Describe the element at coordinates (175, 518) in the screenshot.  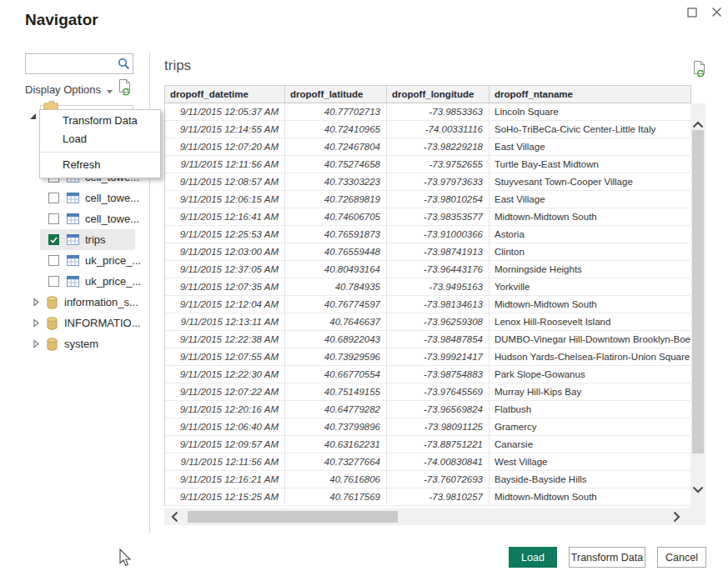
I see `scroll-left-icon` at that location.